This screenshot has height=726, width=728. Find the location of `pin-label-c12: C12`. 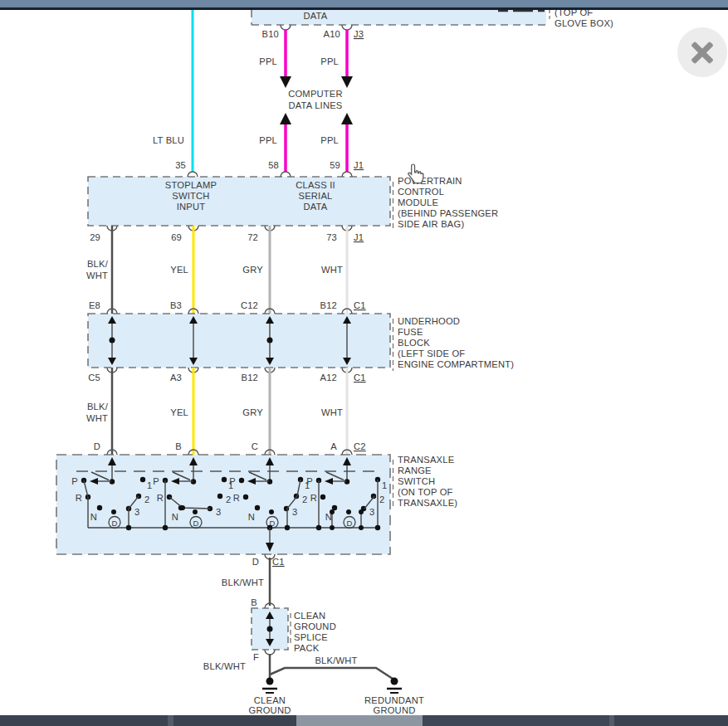

pin-label-c12: C12 is located at coordinates (249, 305).